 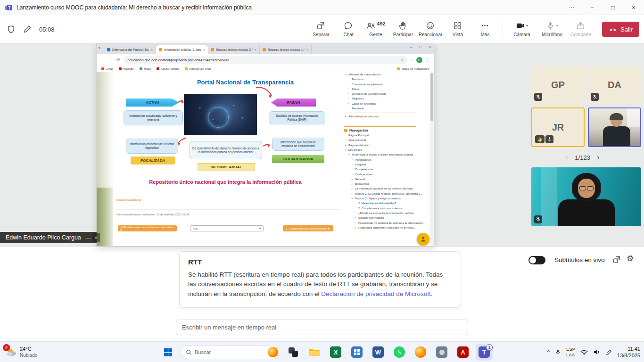 I want to click on file-explorer-button, so click(x=314, y=352).